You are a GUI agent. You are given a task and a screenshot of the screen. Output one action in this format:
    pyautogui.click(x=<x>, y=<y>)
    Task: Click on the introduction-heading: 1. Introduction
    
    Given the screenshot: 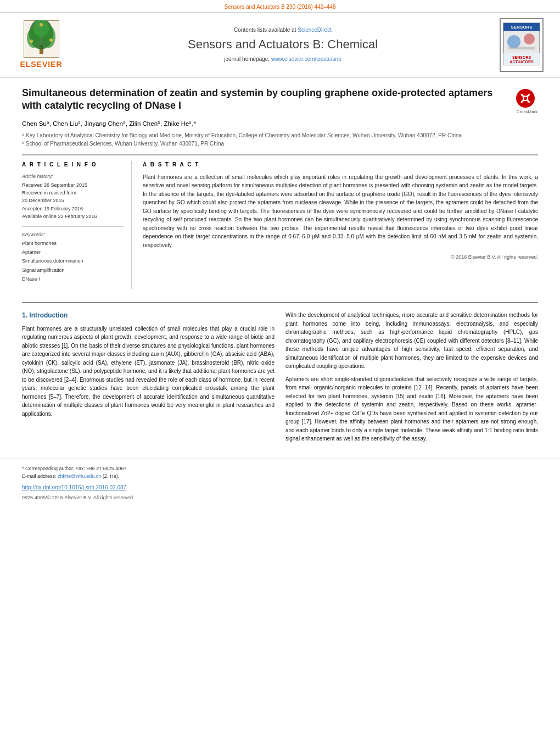 What is the action you would take?
    pyautogui.click(x=148, y=315)
    